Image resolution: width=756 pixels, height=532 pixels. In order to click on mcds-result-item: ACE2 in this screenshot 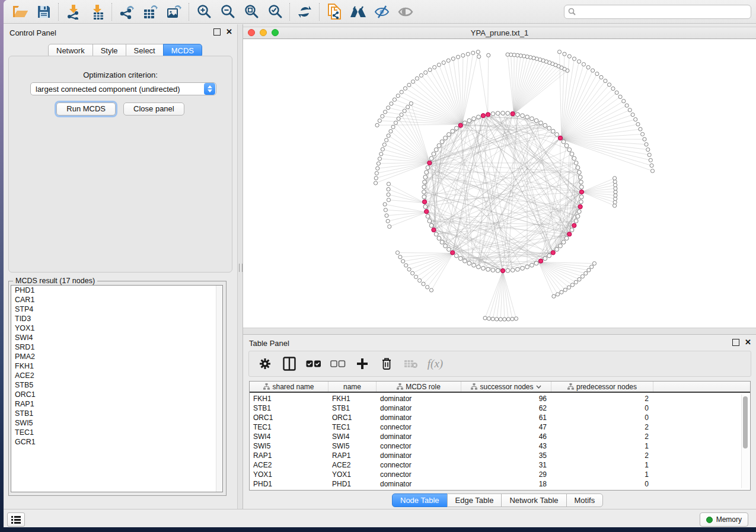, I will do `click(117, 376)`.